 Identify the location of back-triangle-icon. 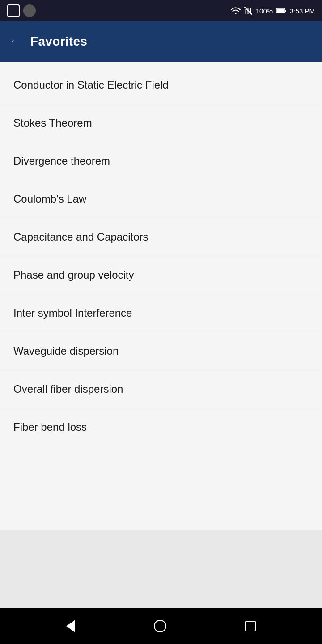
(71, 626).